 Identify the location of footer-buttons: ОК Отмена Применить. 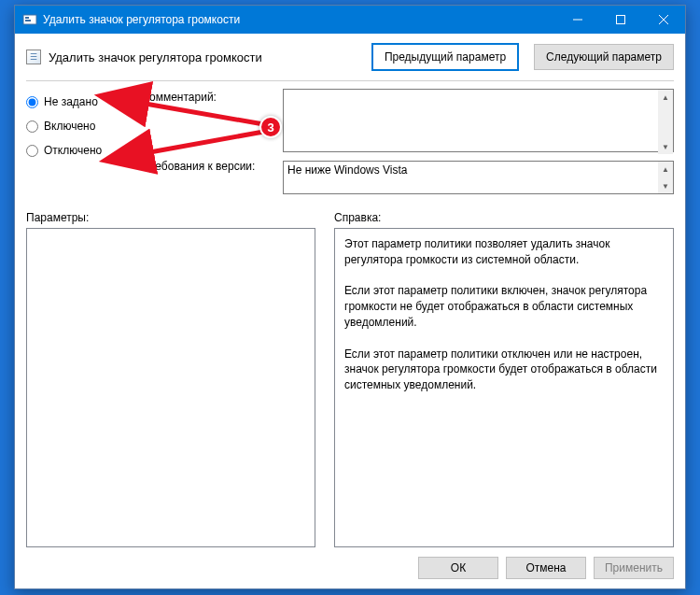
(350, 563).